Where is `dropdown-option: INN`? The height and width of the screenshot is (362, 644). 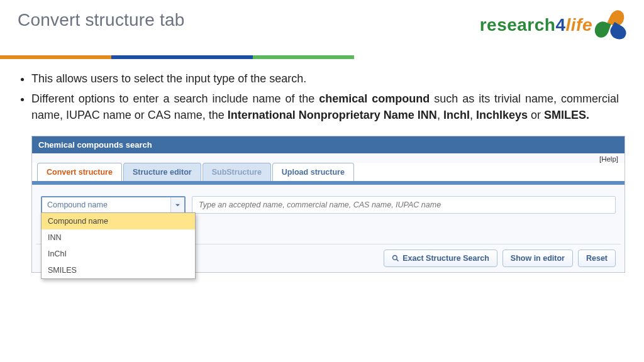
dropdown-option: INN is located at coordinates (118, 238).